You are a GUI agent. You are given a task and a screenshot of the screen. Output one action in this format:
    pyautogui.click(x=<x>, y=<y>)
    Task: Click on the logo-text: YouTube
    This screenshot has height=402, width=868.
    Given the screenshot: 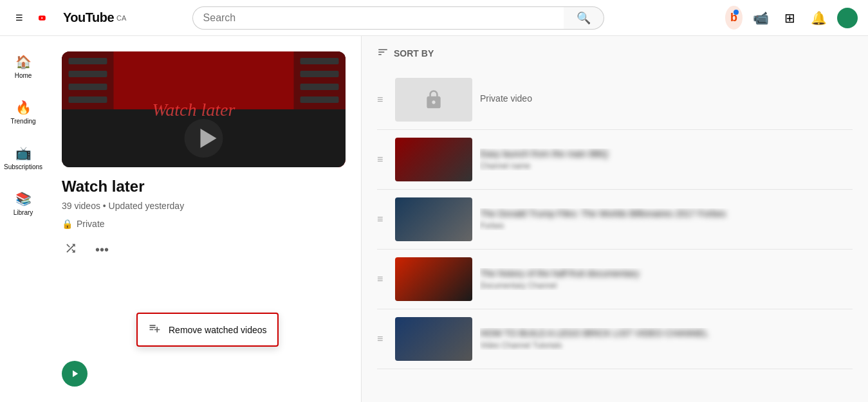 What is the action you would take?
    pyautogui.click(x=89, y=18)
    